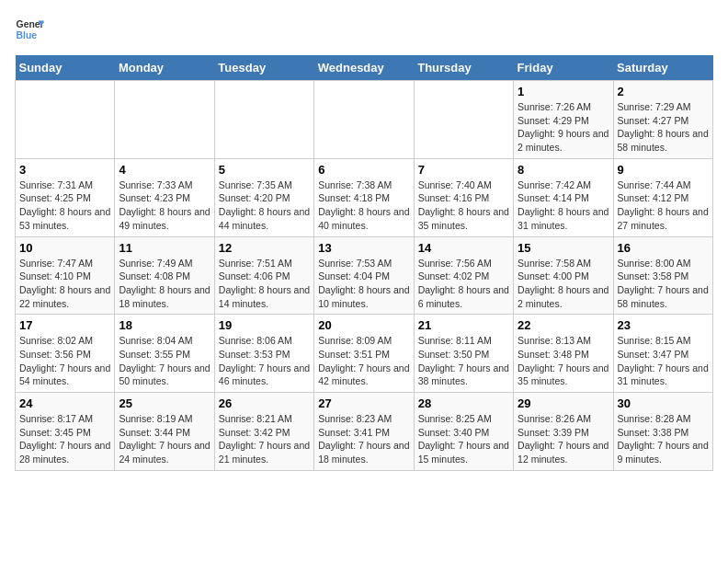  Describe the element at coordinates (164, 326) in the screenshot. I see `day-number: 18` at that location.